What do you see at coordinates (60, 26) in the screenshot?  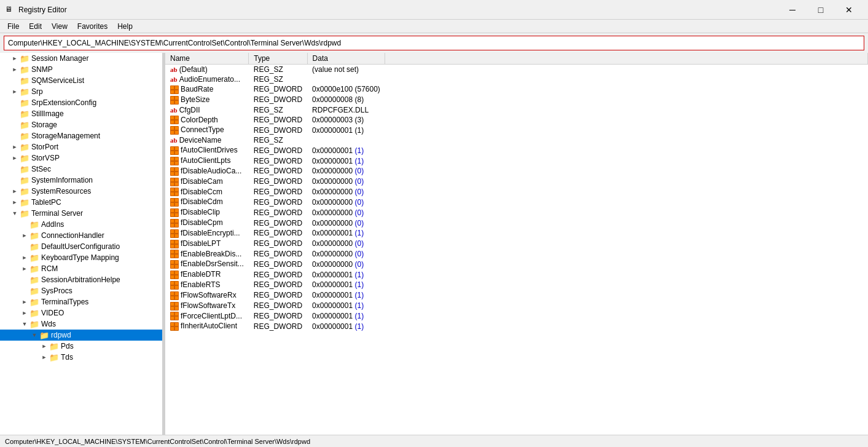 I see `menu-item-view: View` at bounding box center [60, 26].